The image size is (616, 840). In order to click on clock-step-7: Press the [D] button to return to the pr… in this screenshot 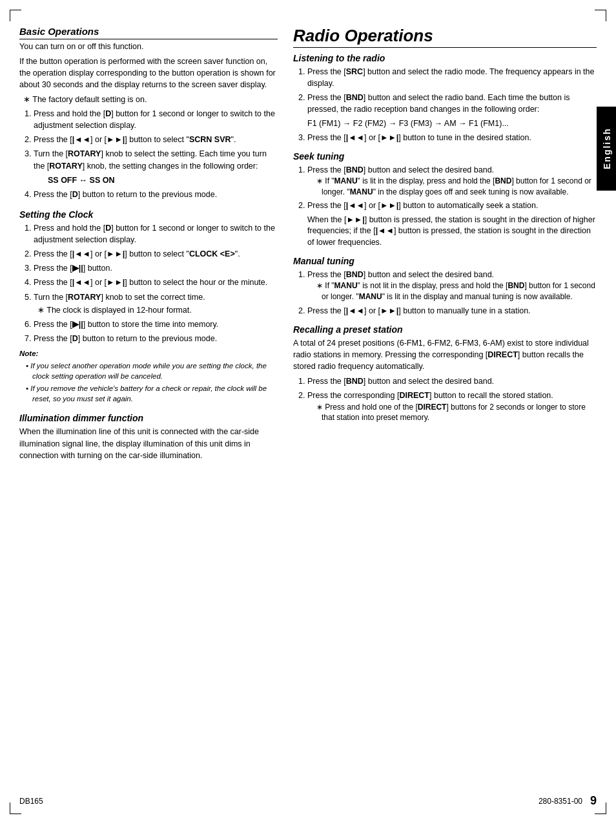, I will do `click(156, 339)`.